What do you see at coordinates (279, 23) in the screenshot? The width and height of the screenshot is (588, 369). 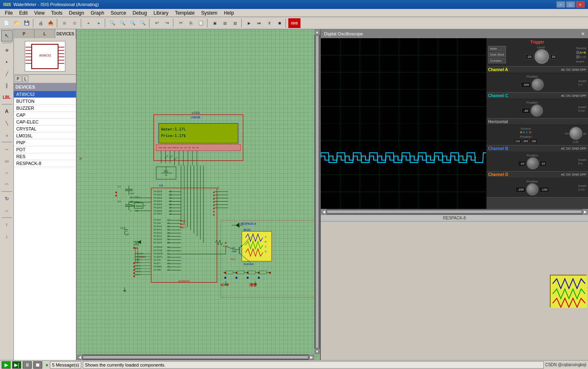 I see `tb-stop2: ⏹` at bounding box center [279, 23].